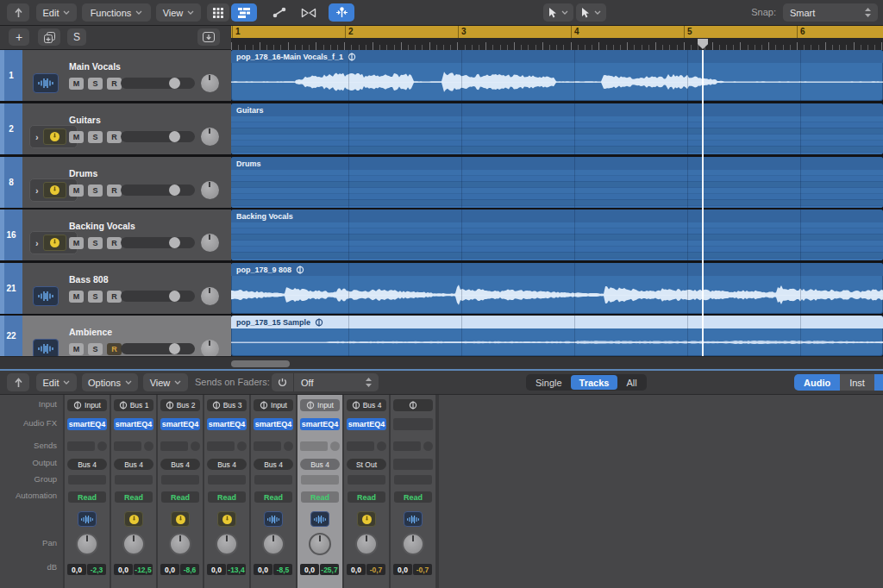 Image resolution: width=883 pixels, height=588 pixels. I want to click on grid-view-button, so click(218, 12).